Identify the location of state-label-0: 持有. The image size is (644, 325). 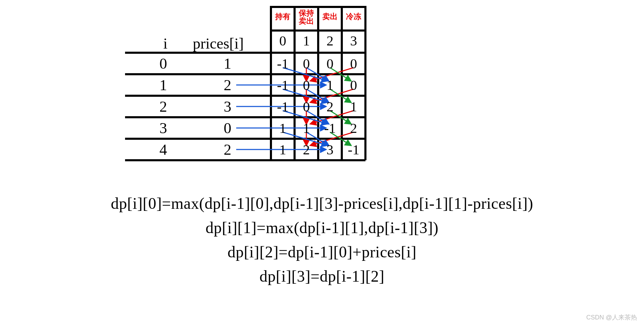
(283, 17).